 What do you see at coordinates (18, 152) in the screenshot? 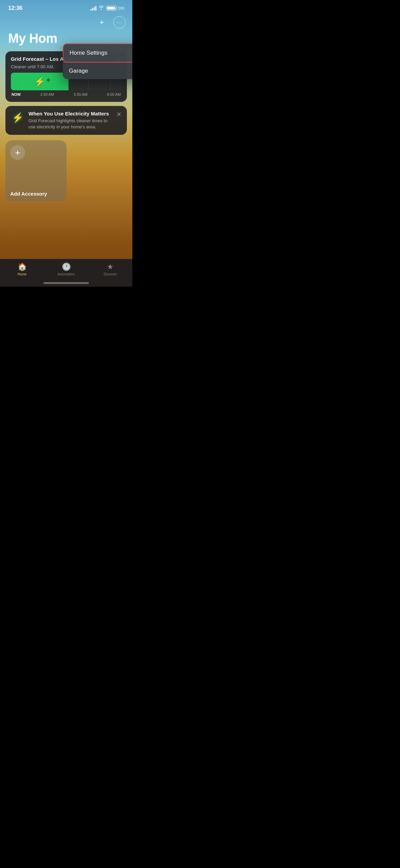
I see `add-circle: +` at bounding box center [18, 152].